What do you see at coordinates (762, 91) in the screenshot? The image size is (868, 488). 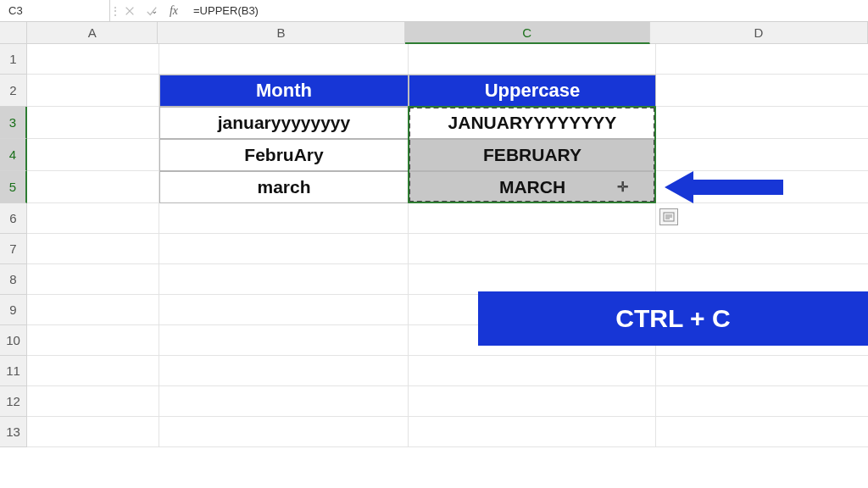 I see `cell-D2` at bounding box center [762, 91].